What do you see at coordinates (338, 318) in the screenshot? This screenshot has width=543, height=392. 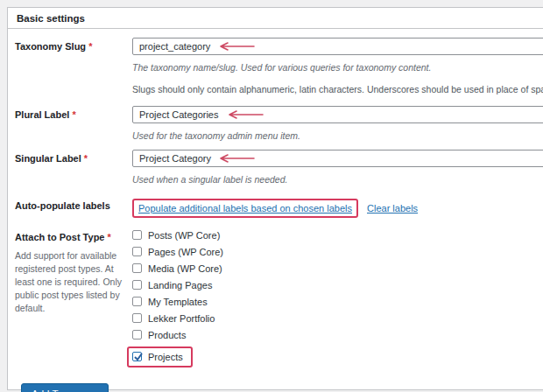 I see `checkbox-lekker-portfolio: Lekker Portfolio` at bounding box center [338, 318].